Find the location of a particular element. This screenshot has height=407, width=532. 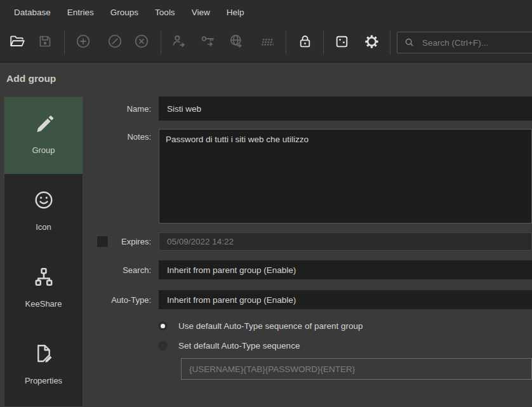

perform-autotype-button is located at coordinates (267, 43).